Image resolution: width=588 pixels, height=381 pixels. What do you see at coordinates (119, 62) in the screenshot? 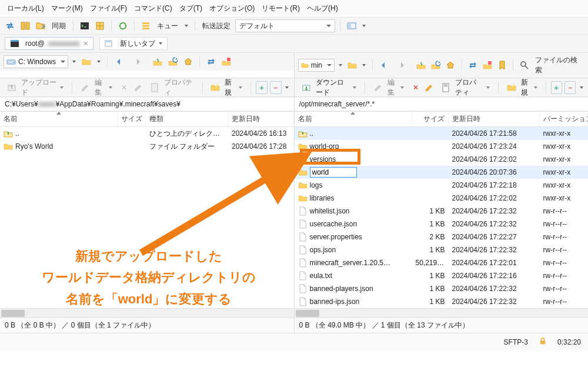
I see `left-back-icon` at bounding box center [119, 62].